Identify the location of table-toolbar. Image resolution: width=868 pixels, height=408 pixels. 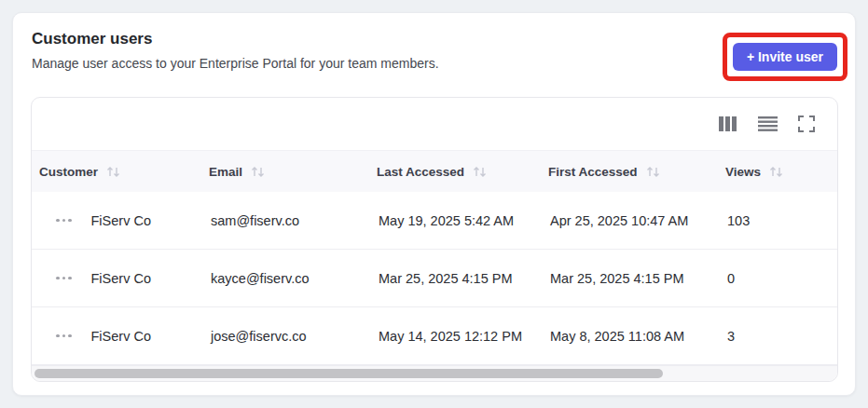
(434, 124).